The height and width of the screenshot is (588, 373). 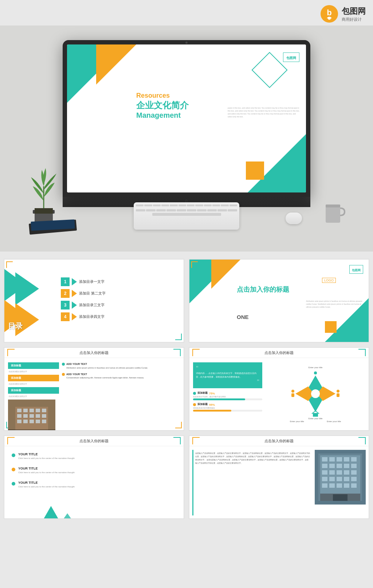 What do you see at coordinates (196, 353) in the screenshot?
I see `s4-deco-tl` at bounding box center [196, 353].